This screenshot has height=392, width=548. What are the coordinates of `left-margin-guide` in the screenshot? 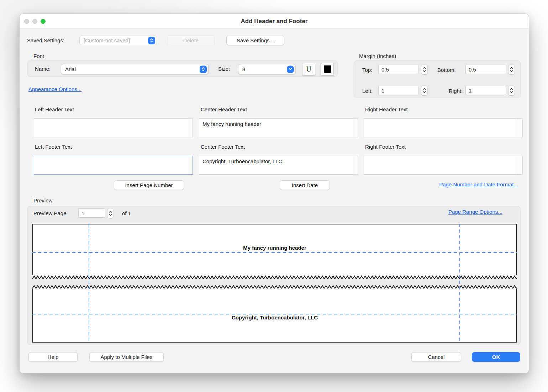 It's located at (89, 283).